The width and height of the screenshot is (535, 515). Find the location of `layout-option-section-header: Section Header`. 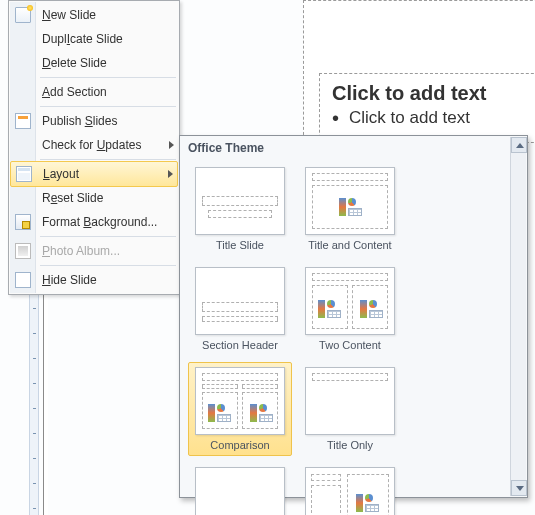

layout-option-section-header: Section Header is located at coordinates (240, 309).